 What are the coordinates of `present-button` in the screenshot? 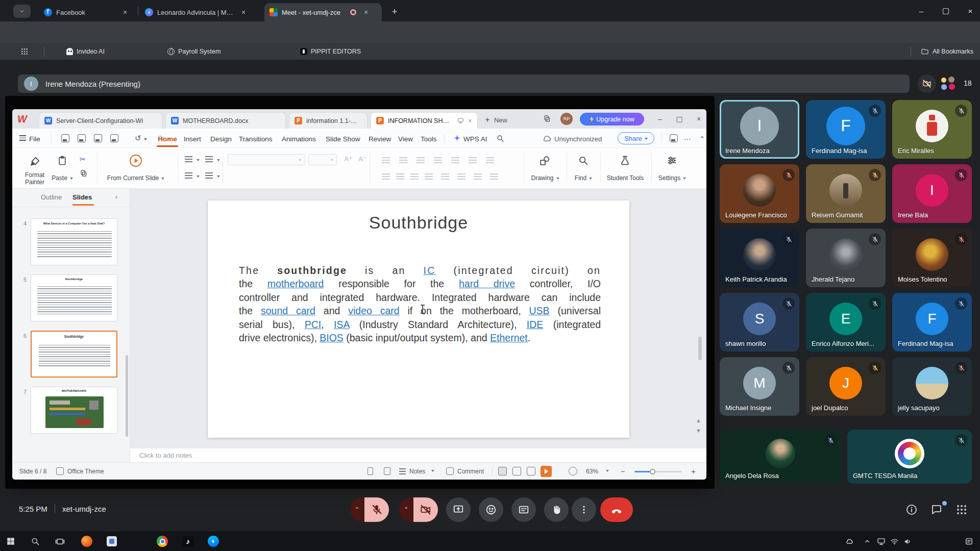 It's located at (458, 510).